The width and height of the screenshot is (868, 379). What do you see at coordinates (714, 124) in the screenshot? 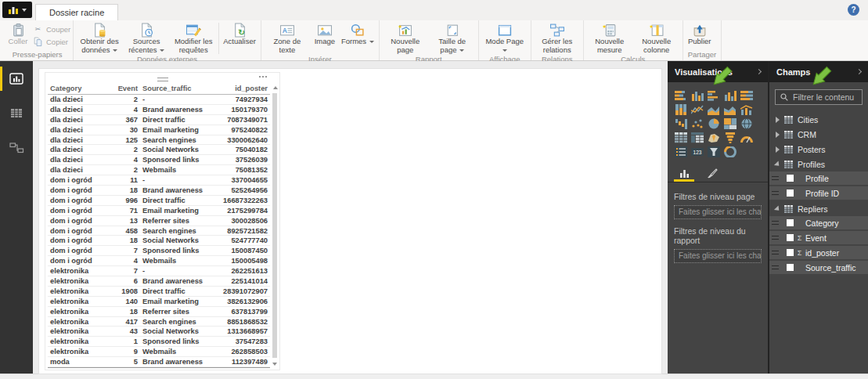
I see `viz-icon-pie-chart` at bounding box center [714, 124].